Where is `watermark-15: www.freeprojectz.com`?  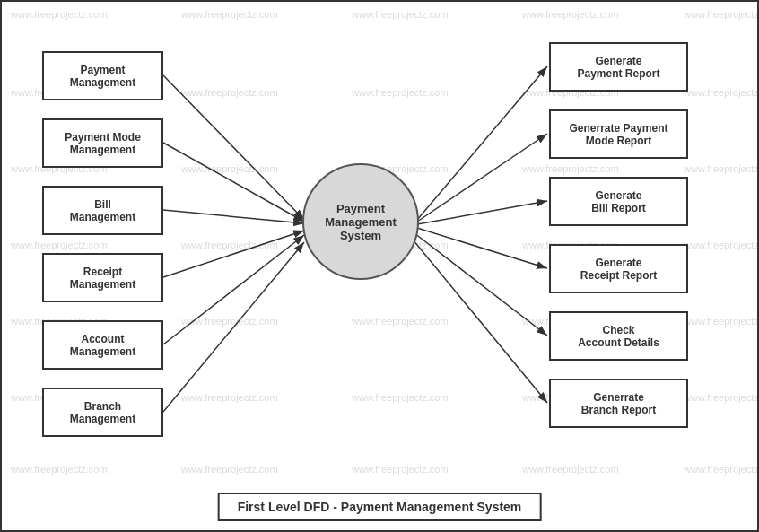 watermark-15: www.freeprojectz.com is located at coordinates (721, 169).